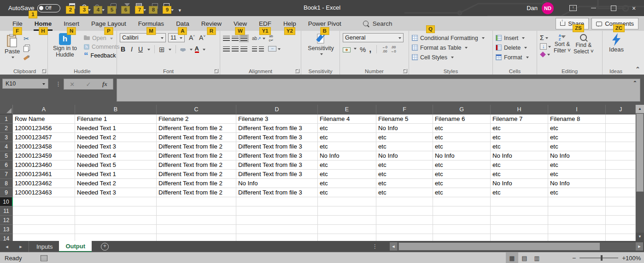 This screenshot has width=644, height=263. What do you see at coordinates (44, 147) in the screenshot?
I see `cell-A4: 12000123458` at bounding box center [44, 147].